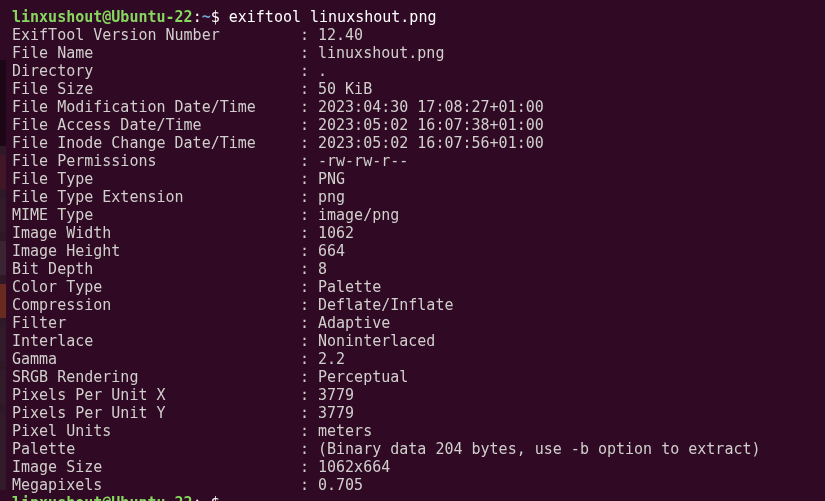 Image resolution: width=825 pixels, height=501 pixels. I want to click on output-key: Palette, so click(156, 449).